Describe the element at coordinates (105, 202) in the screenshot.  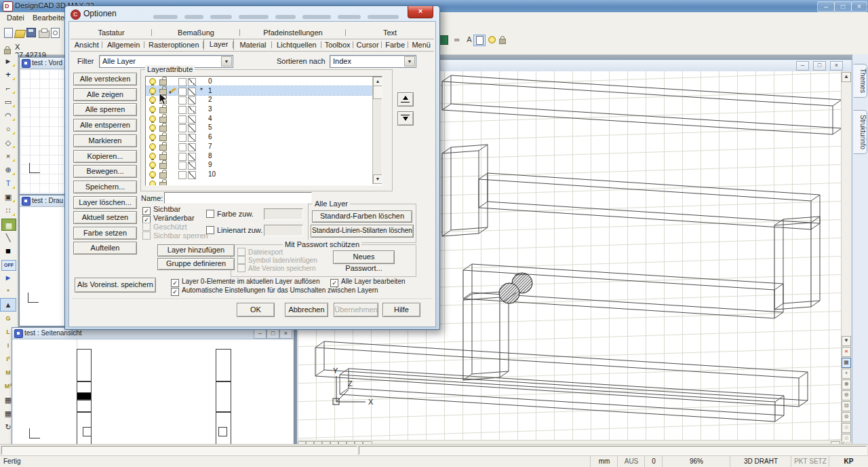
I see `layer-loeschen-button: Layer löschen...` at that location.